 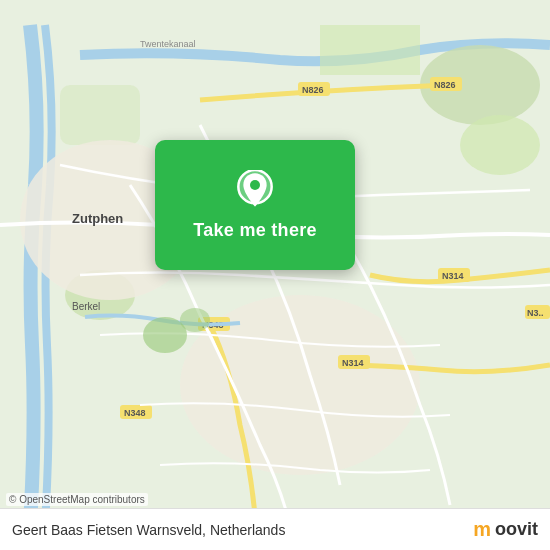 What do you see at coordinates (255, 190) in the screenshot?
I see `location-pin-icon` at bounding box center [255, 190].